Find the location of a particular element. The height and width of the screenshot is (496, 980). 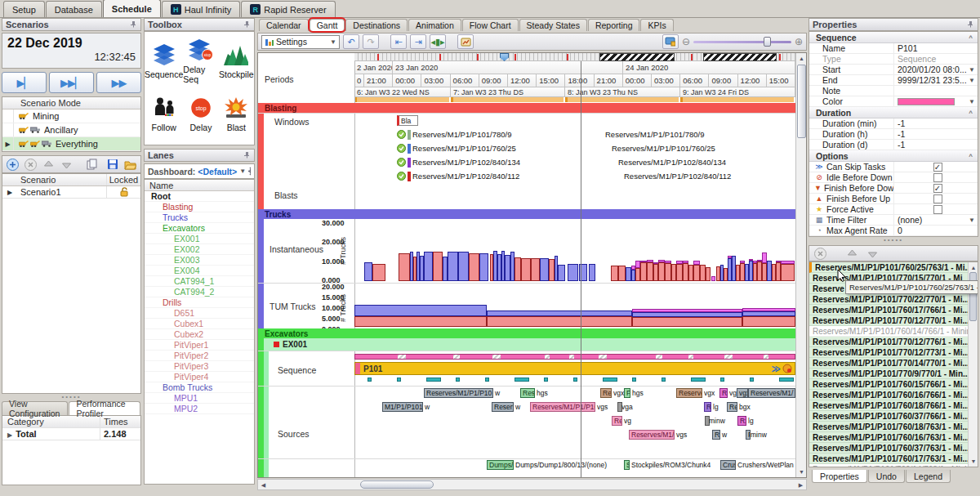

property-row-can-skip-tasks: ≫Can Skip Tasks✓ is located at coordinates (893, 167).